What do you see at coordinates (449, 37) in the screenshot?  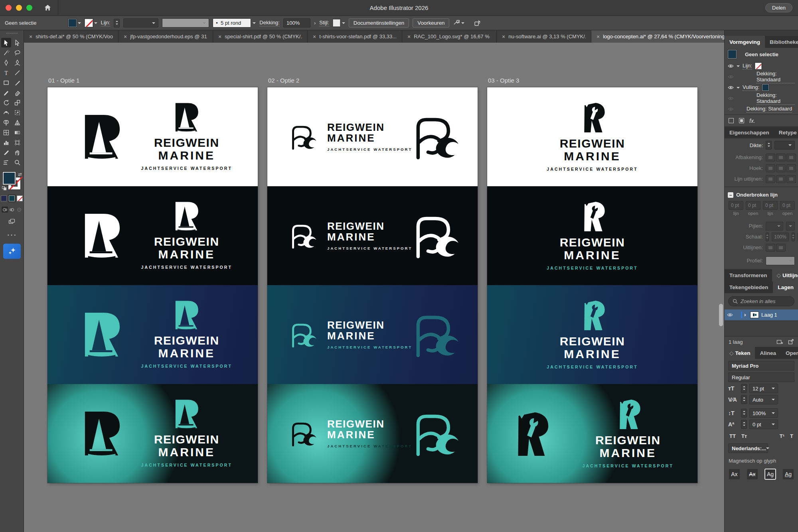 I see `document-tab: ×RAC_100_Logo.svg* @ 16,67 % (R...` at bounding box center [449, 37].